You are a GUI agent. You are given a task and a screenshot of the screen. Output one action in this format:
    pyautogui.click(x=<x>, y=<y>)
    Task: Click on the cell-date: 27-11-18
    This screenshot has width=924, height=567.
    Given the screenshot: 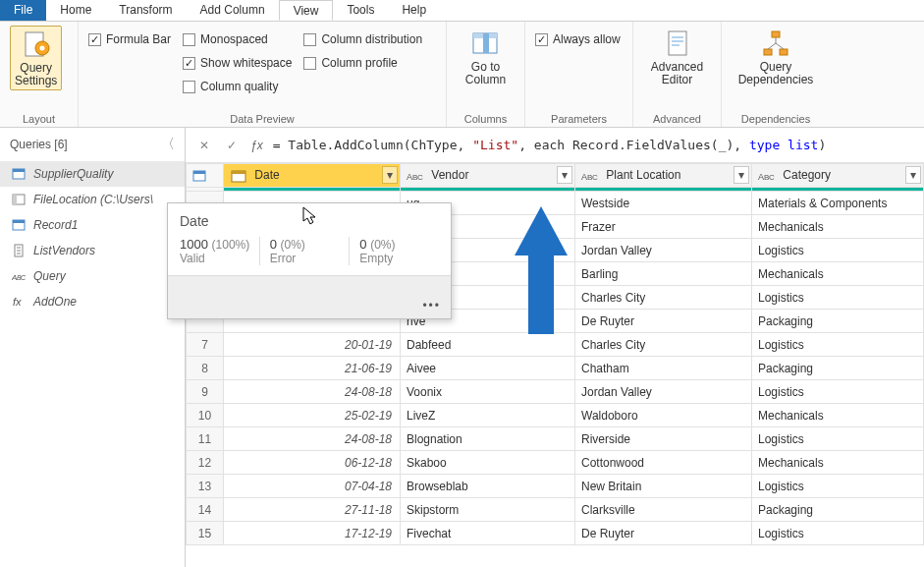 What is the action you would take?
    pyautogui.click(x=312, y=510)
    